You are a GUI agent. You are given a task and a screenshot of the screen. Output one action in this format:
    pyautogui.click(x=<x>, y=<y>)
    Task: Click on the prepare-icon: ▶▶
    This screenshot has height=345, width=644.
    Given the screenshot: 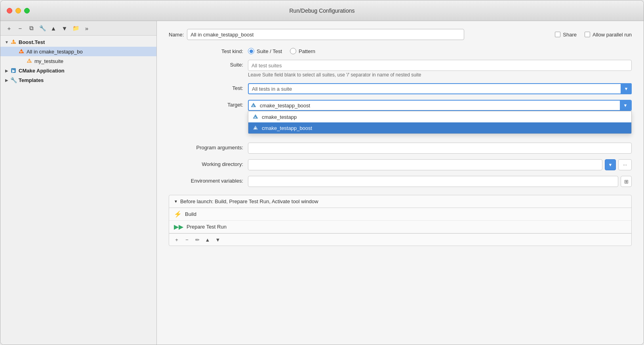 What is the action you would take?
    pyautogui.click(x=179, y=227)
    